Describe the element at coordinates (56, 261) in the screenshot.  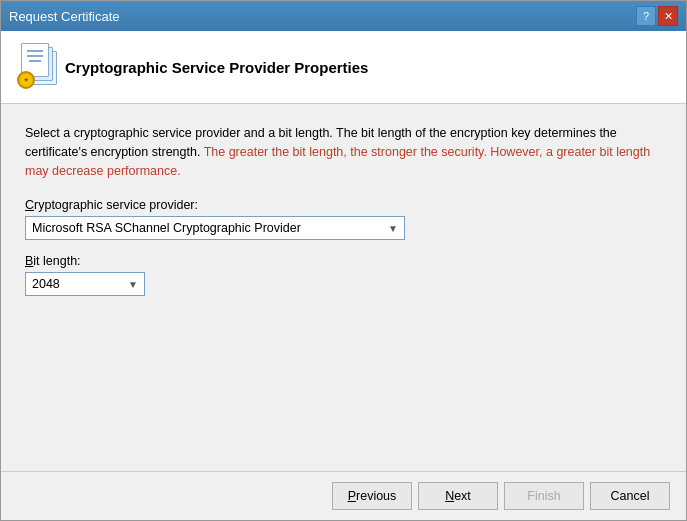
I see `bit-length-label-rest: it length:` at that location.